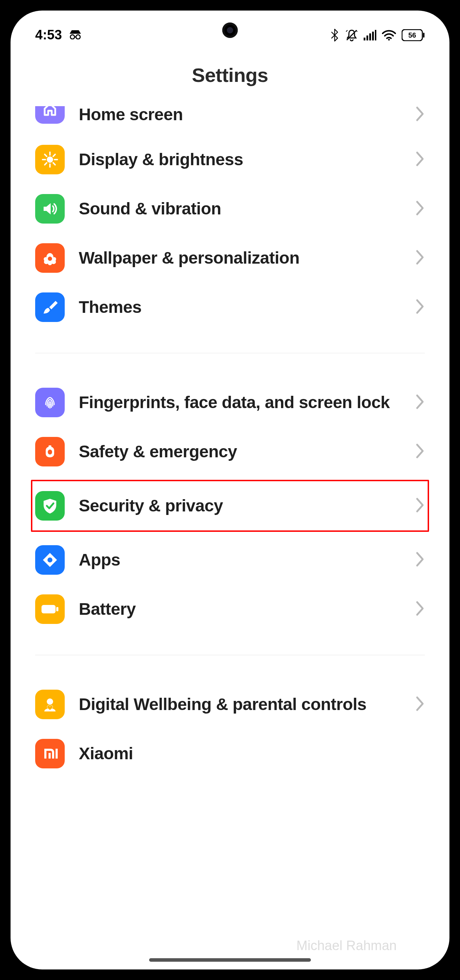 The width and height of the screenshot is (460, 980). What do you see at coordinates (50, 506) in the screenshot?
I see `shield-check-icon` at bounding box center [50, 506].